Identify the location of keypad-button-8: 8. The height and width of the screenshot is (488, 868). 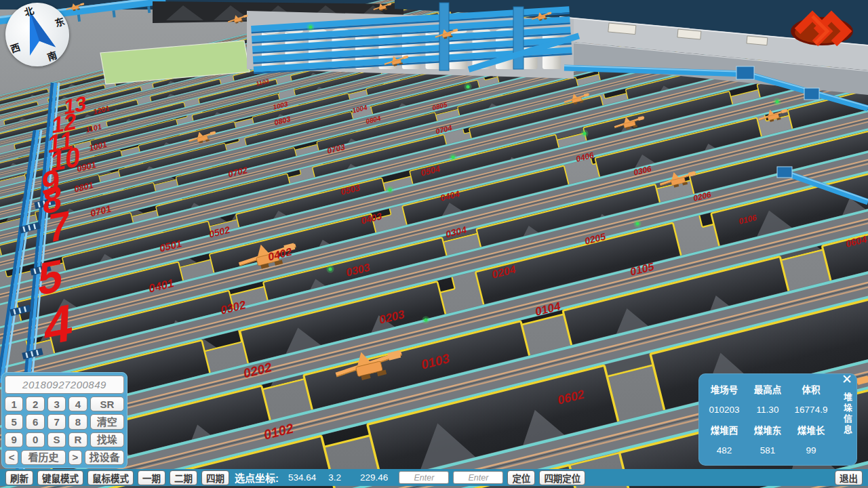
(77, 422).